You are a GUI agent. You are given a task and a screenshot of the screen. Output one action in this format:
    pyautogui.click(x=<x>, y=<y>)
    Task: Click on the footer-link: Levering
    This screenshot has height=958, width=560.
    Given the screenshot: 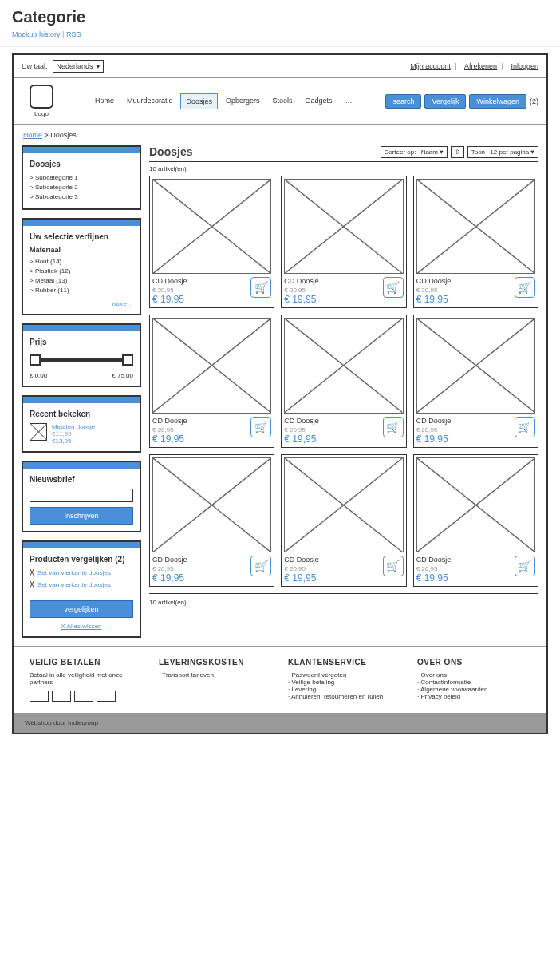 What is the action you would take?
    pyautogui.click(x=345, y=690)
    